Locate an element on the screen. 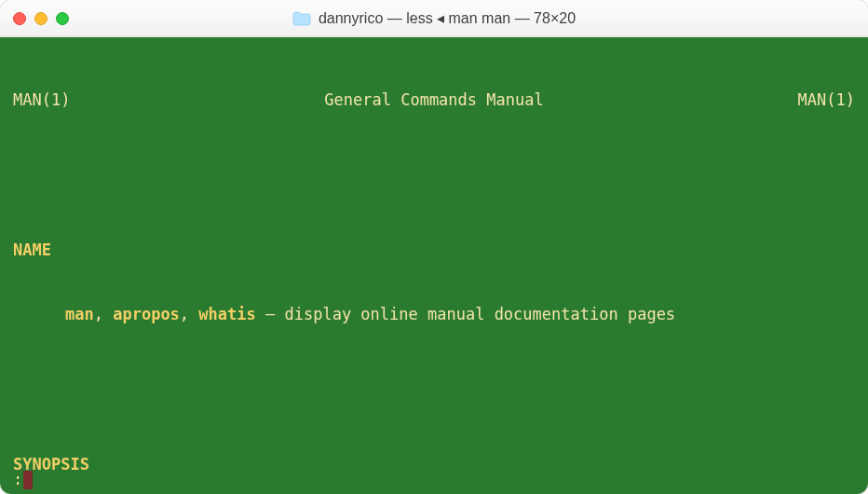 The height and width of the screenshot is (494, 868). close-icon is located at coordinates (20, 19).